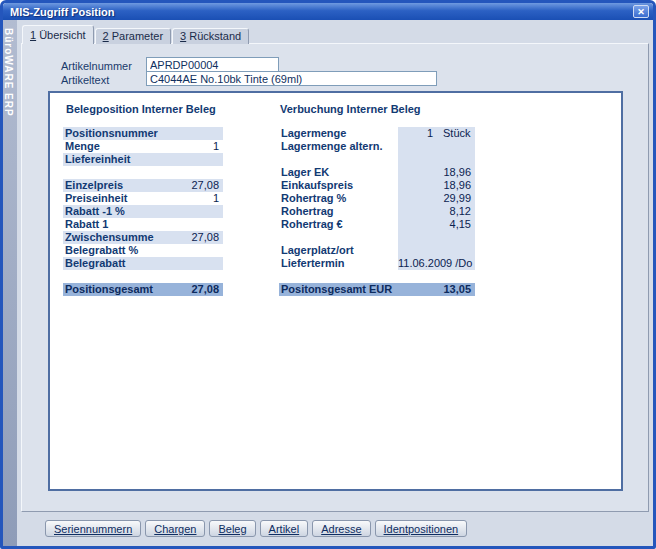 This screenshot has height=549, width=656. Describe the element at coordinates (8, 68) in the screenshot. I see `brand-logo-text: BüroWARE ERP` at that location.